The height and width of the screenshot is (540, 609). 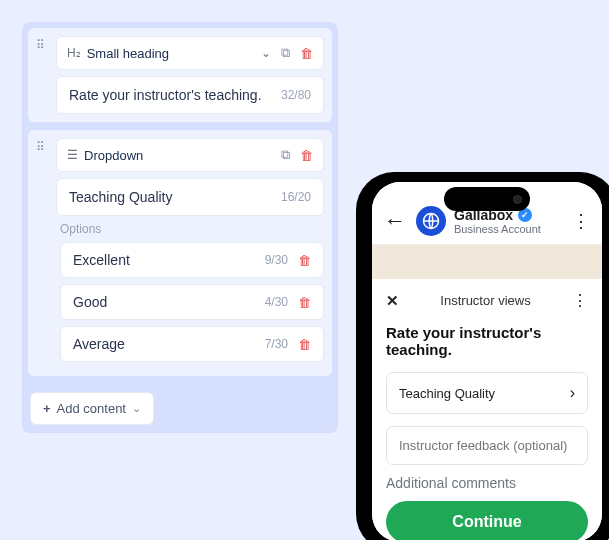 I want to click on chevron-right-icon: ›, so click(x=572, y=393).